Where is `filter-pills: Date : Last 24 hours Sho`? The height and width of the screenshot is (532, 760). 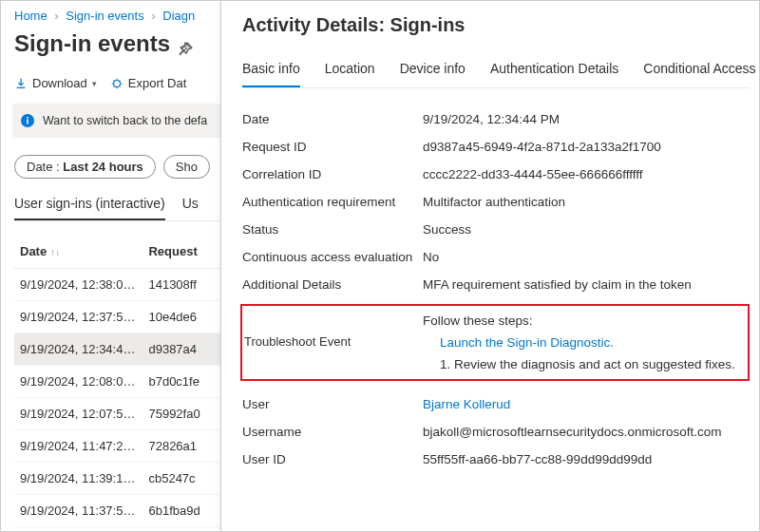 filter-pills: Date : Last 24 hours Sho is located at coordinates (118, 167).